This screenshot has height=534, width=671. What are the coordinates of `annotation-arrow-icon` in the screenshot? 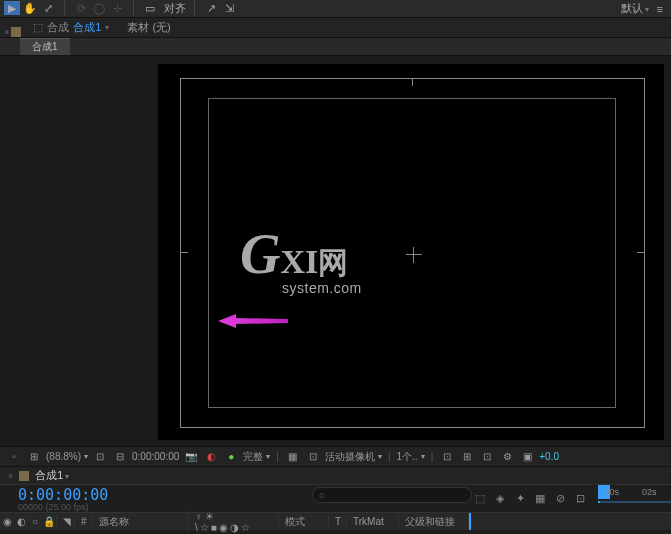 It's located at (253, 321).